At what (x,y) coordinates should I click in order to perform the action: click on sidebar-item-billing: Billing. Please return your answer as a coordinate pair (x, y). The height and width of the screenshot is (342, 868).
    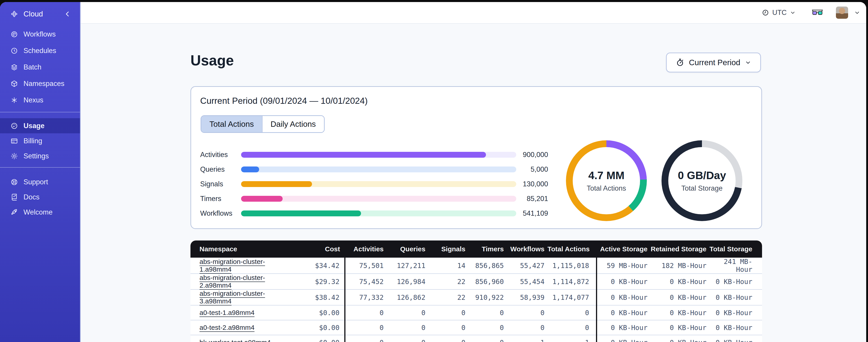
    Looking at the image, I should click on (40, 141).